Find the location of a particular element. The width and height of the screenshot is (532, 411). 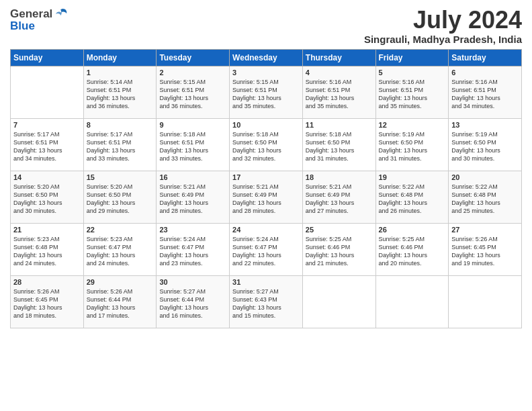

day-cell: 27Sunrise: 5:26 AM Sunset: 6:45 PM Dayli… is located at coordinates (485, 249).